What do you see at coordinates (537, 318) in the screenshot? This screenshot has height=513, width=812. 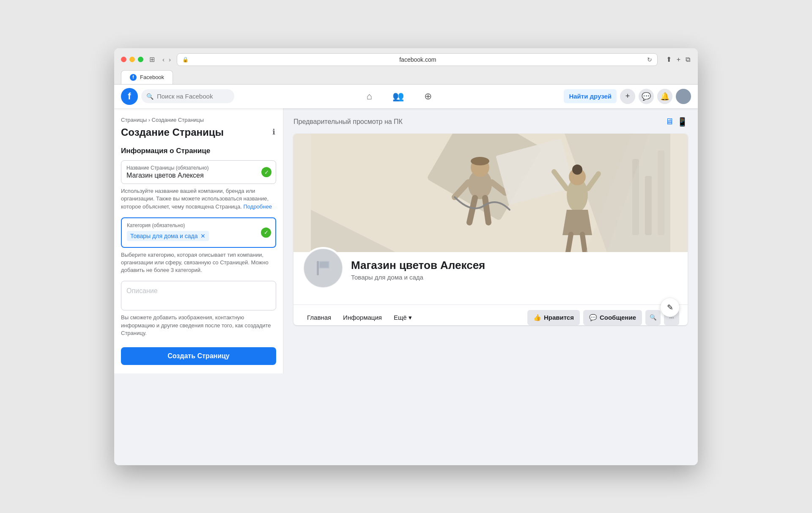 I see `thumbs-up-icon: 👍` at bounding box center [537, 318].